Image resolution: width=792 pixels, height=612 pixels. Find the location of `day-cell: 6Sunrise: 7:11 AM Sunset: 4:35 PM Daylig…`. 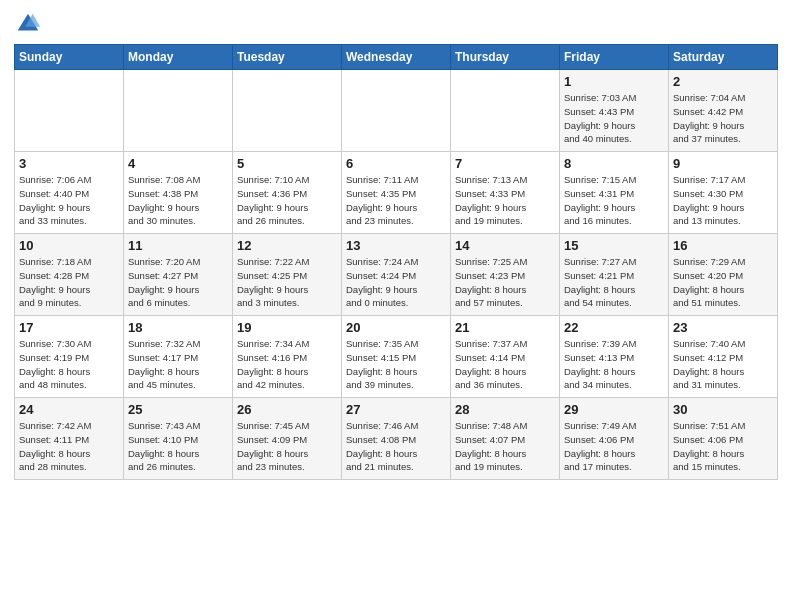

day-cell: 6Sunrise: 7:11 AM Sunset: 4:35 PM Daylig… is located at coordinates (396, 193).